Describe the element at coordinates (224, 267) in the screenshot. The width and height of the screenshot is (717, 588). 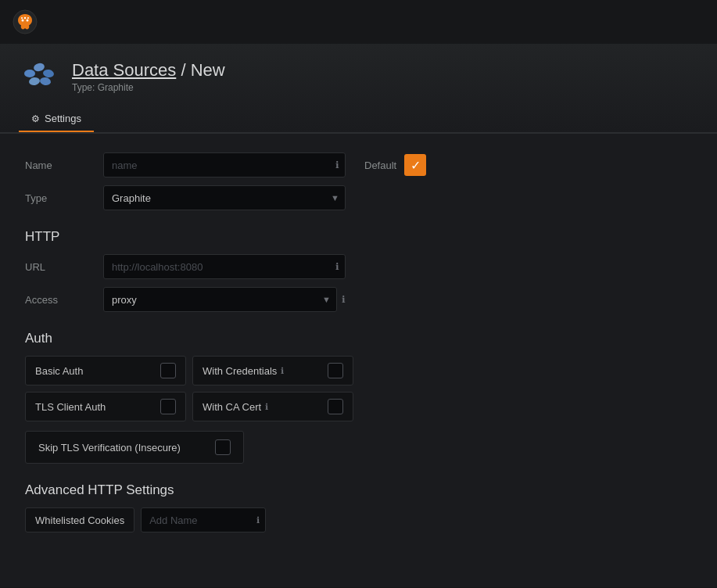
I see `url-input-wrapper: ℹ` at that location.